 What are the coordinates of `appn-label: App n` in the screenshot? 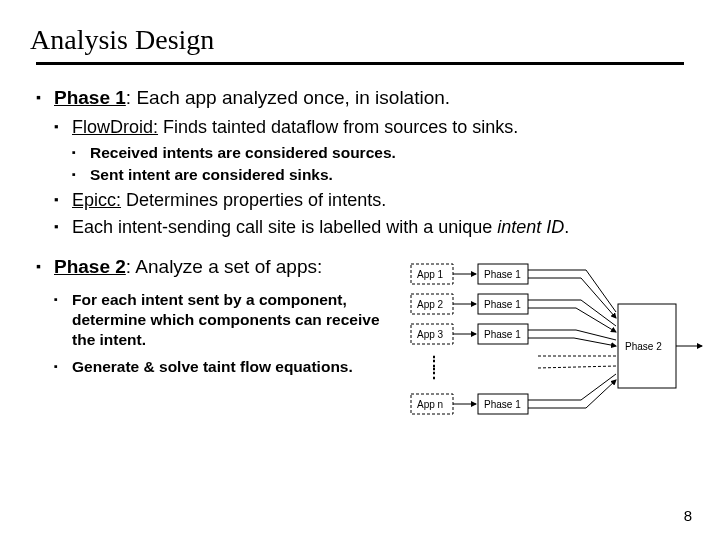 It's located at (430, 404).